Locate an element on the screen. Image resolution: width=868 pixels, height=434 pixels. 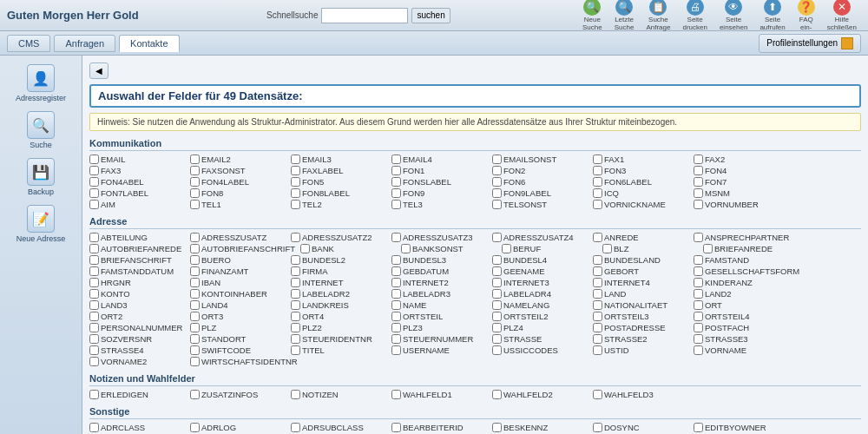
checkbox-wahlfeld3 is located at coordinates (597, 394).